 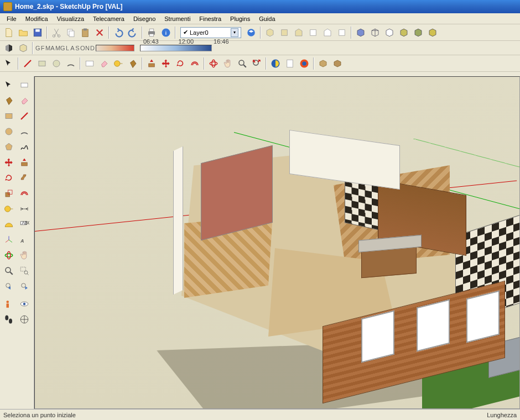 What do you see at coordinates (9, 33) in the screenshot?
I see `new-file-icon` at bounding box center [9, 33].